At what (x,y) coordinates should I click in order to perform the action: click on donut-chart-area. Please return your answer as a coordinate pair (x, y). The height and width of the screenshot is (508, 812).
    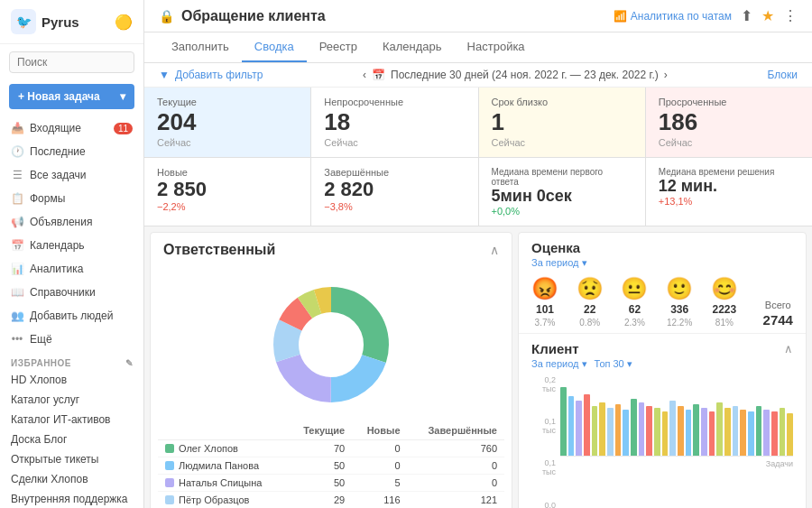
    Looking at the image, I should click on (331, 343).